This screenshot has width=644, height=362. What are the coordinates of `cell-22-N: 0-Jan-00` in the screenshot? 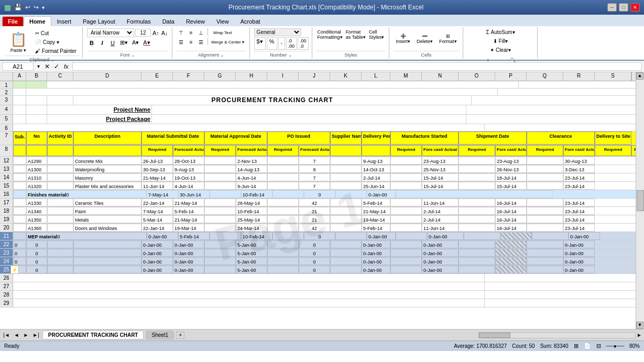 It's located at (440, 244).